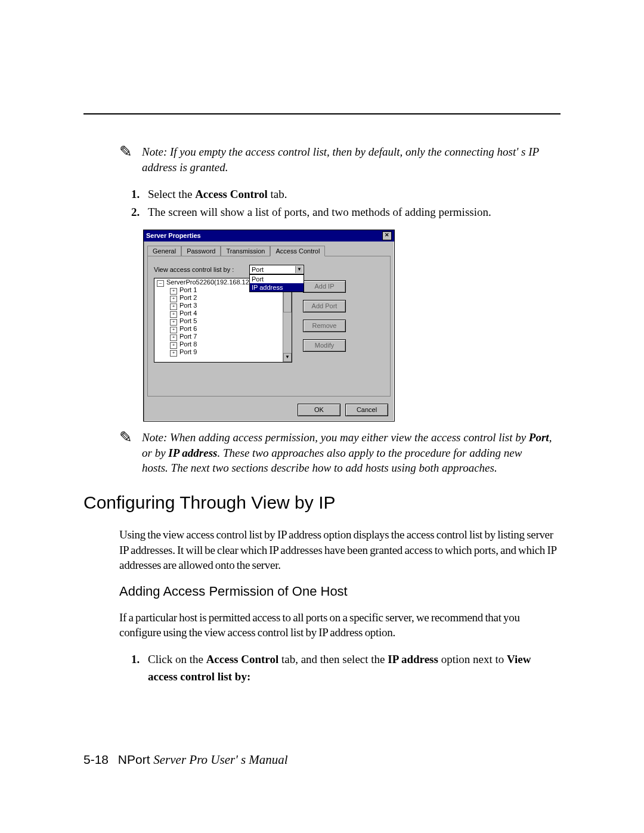 This screenshot has width=644, height=833. Describe the element at coordinates (335, 438) in the screenshot. I see `note-2-frag: Note: When adding access permission, you…` at that location.